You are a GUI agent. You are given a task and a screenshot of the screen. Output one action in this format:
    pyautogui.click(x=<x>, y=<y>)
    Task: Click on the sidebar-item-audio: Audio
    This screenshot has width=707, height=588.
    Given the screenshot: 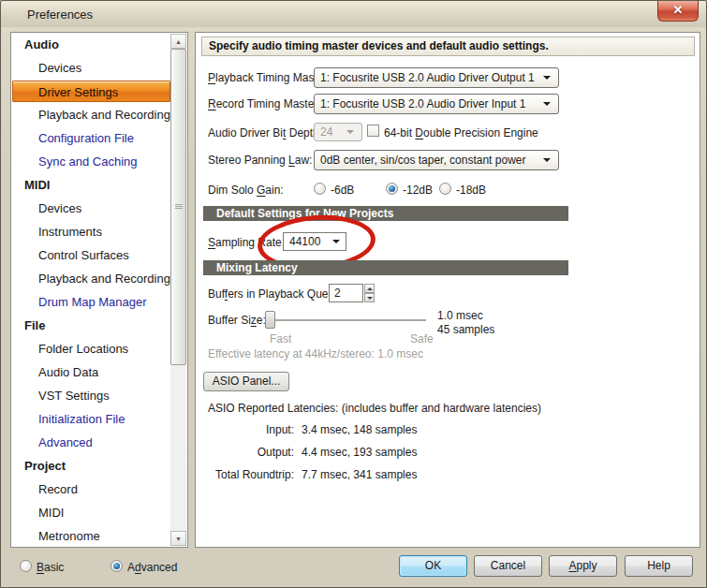 What is the action you would take?
    pyautogui.click(x=91, y=45)
    